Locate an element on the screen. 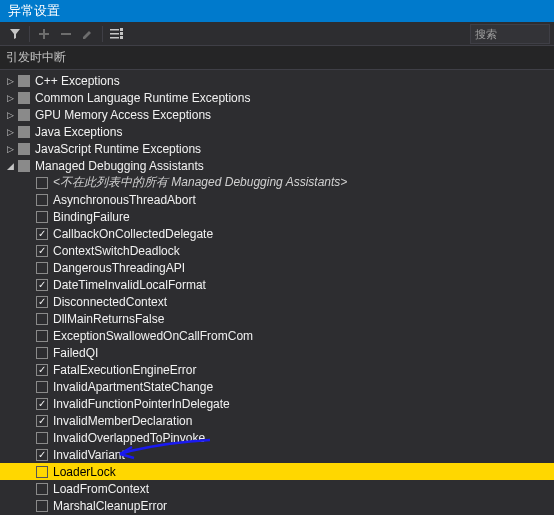  exception-row: ✓InvalidFunctionPointerInDelegate is located at coordinates (277, 404).